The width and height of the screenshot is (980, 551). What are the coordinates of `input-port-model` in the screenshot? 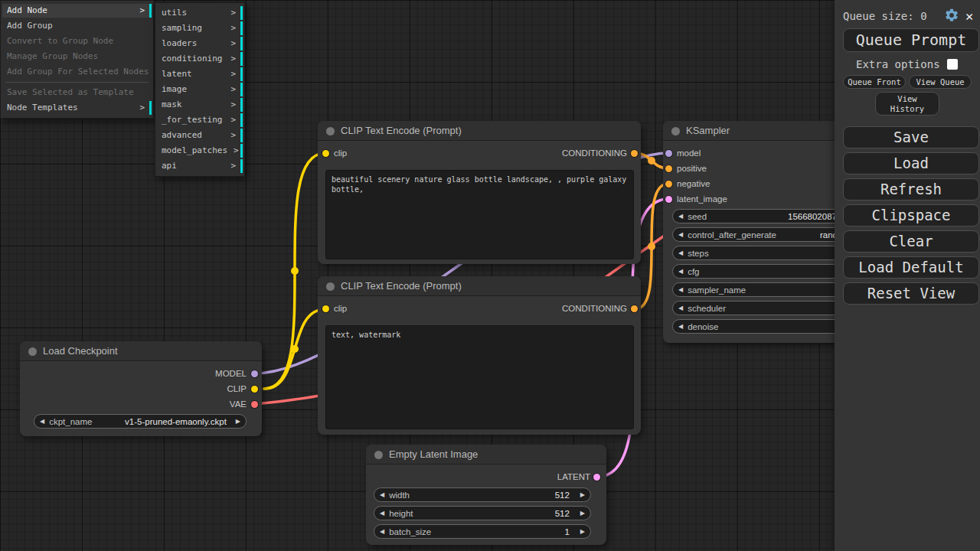 It's located at (669, 153).